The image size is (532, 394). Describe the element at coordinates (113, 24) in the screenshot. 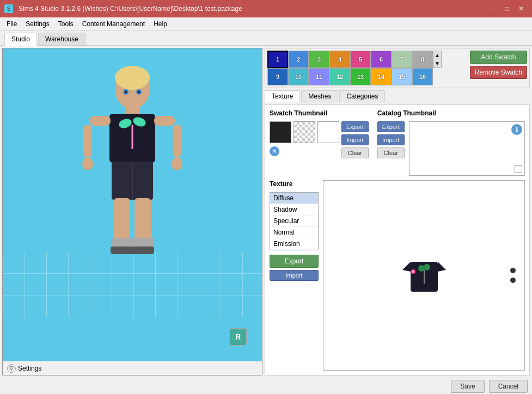

I see `menu-content-management: Content Management` at that location.